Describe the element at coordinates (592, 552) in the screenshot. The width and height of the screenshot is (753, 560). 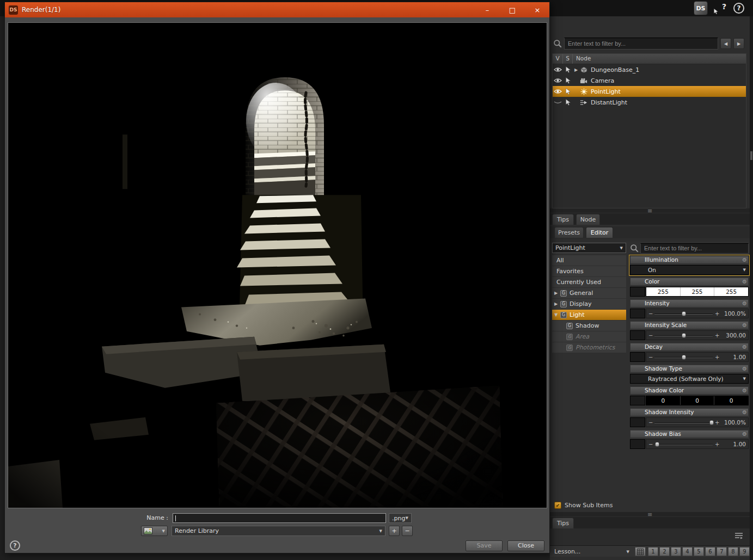
I see `lesson-dropdown: Lesson... ▼` at that location.